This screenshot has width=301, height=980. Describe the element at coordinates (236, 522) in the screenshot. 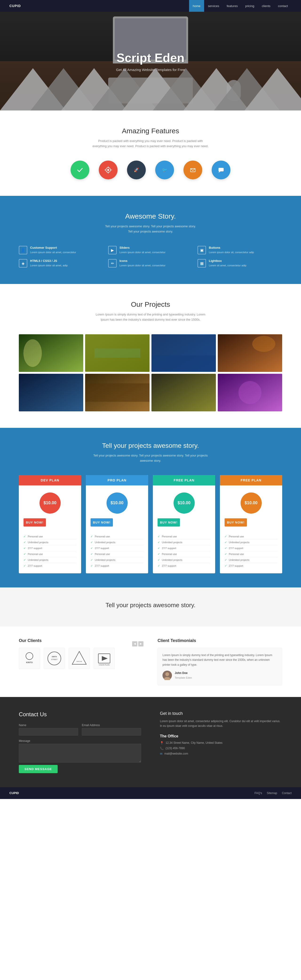

I see `buy-btn-free2: BUY NOW!` at that location.